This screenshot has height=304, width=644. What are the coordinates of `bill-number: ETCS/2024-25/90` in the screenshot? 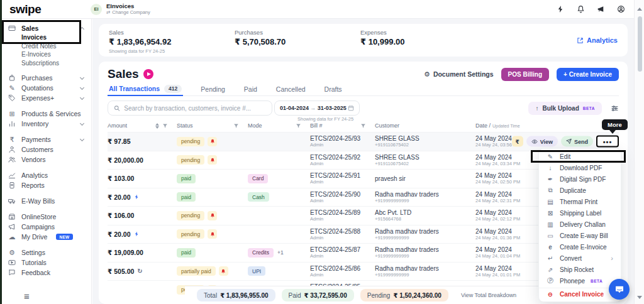 It's located at (335, 195).